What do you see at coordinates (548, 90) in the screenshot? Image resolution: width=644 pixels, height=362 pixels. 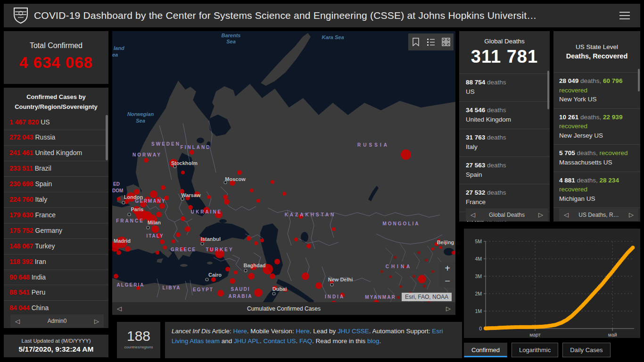 I see `global-deaths-scrollbar` at bounding box center [548, 90].